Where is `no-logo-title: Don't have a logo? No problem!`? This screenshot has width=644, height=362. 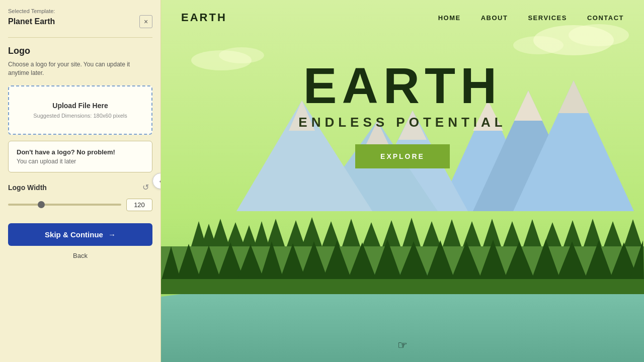 no-logo-title: Don't have a logo? No problem! is located at coordinates (80, 152).